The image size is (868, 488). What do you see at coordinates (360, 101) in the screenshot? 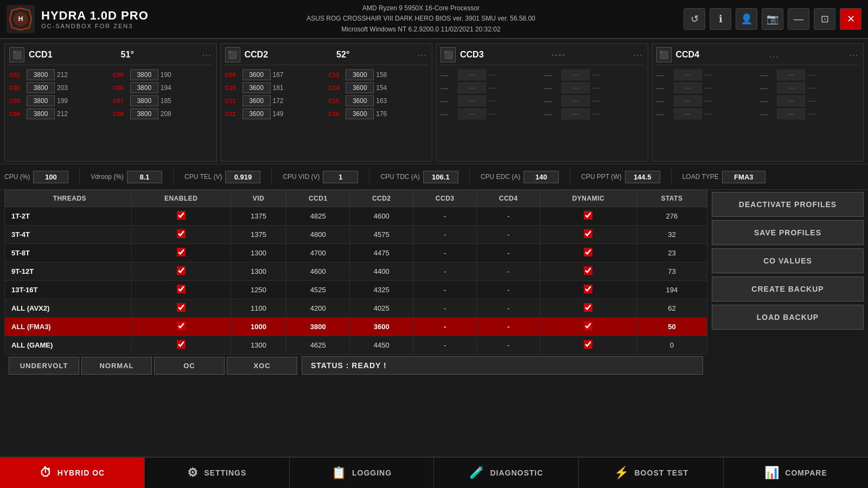
I see `c15-input` at bounding box center [360, 101].